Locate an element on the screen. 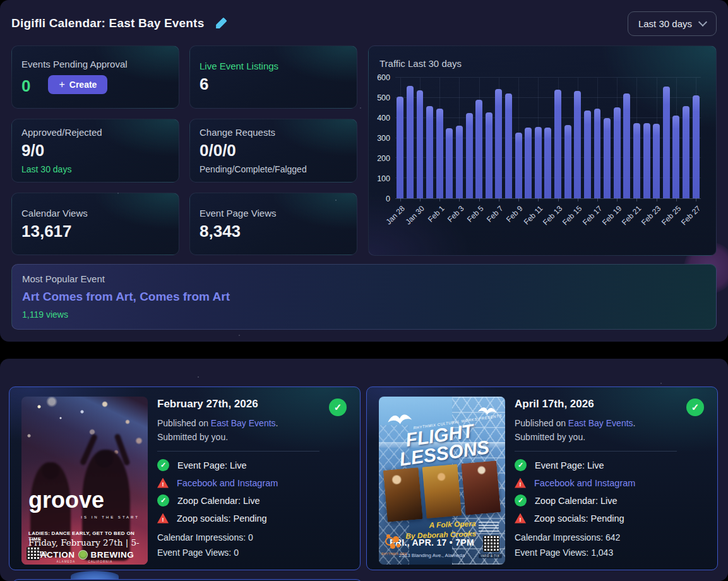  status-row: Zoop Calendar: Live is located at coordinates (255, 500).